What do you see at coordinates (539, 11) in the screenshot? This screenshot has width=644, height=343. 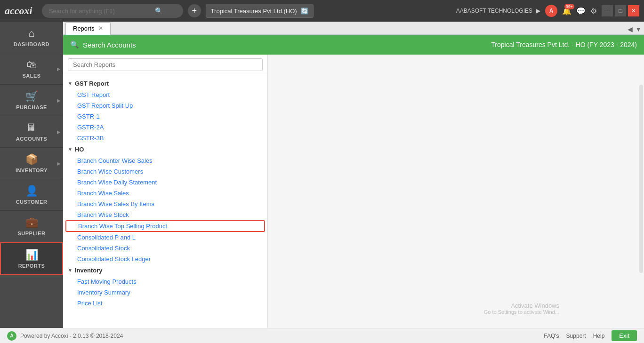 I see `arrow-icon: ▶` at bounding box center [539, 11].